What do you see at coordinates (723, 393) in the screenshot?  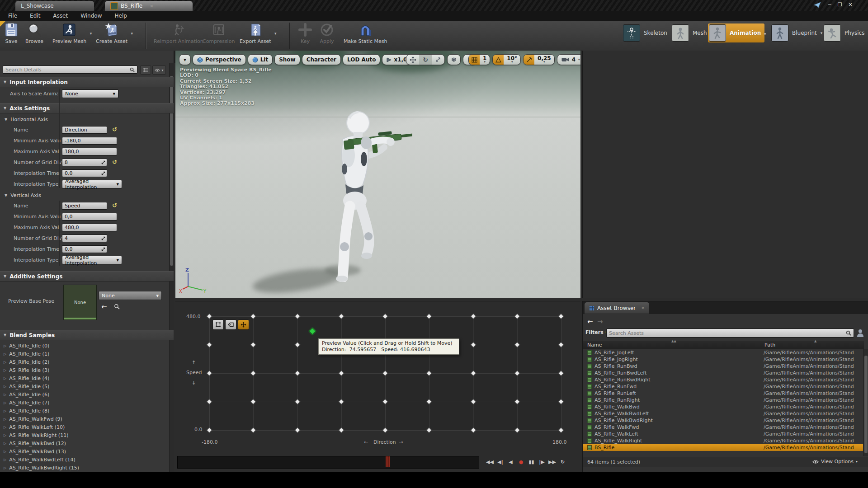 I see `AS_Rifle_RunLeft: AS_Rifle_RunLeft /Game/RifleAnims/Animat…` at bounding box center [723, 393].